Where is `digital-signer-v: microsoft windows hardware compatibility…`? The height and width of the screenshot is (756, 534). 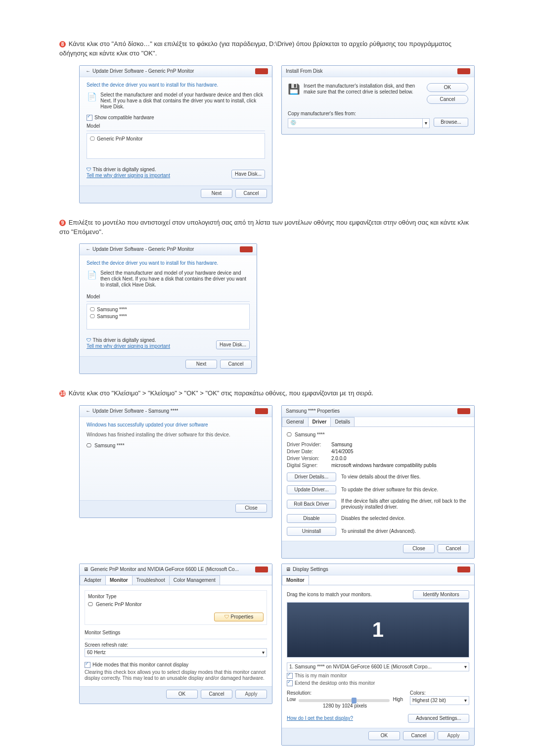
digital-signer-v: microsoft windows hardware compatibility… is located at coordinates (400, 466).